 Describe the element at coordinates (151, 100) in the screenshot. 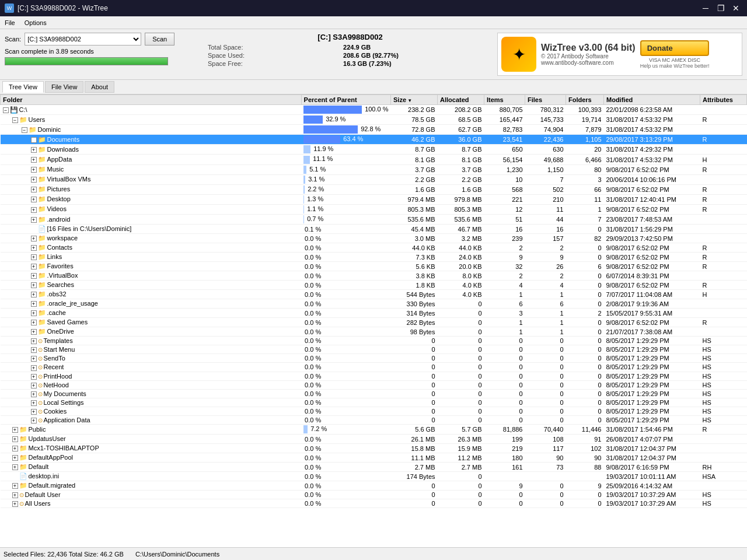

I see `col-folder: Folder` at that location.